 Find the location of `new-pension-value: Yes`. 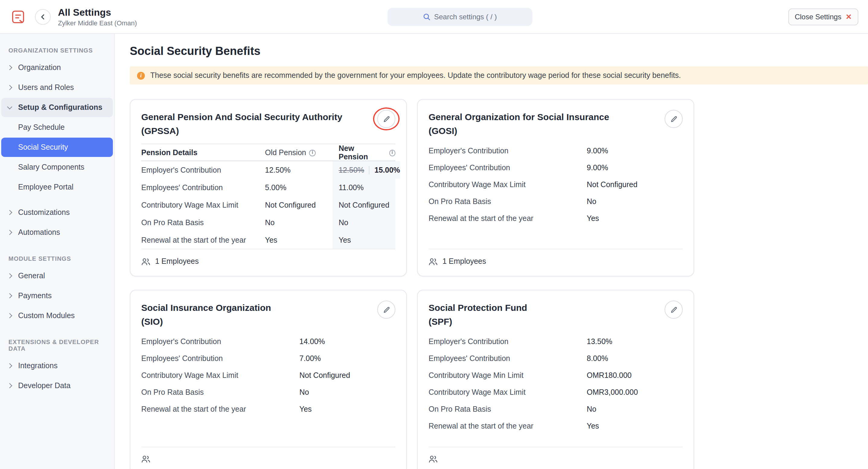

new-pension-value: Yes is located at coordinates (345, 240).